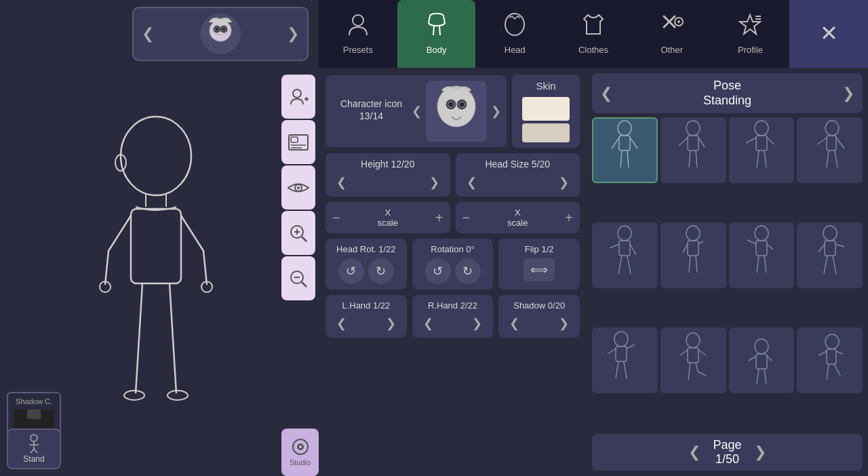 This screenshot has width=868, height=476. I want to click on tab-bar: Presets Body Head Clothes, so click(593, 34).